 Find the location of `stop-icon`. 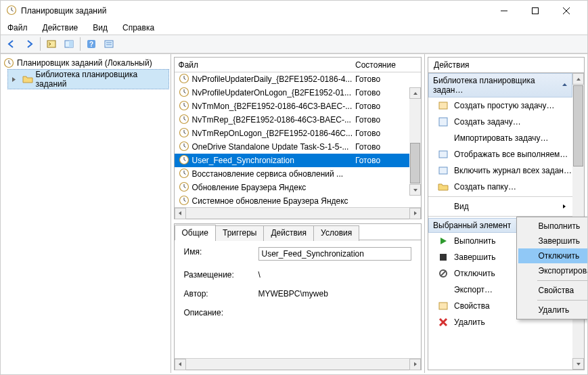

stop-icon is located at coordinates (443, 257).